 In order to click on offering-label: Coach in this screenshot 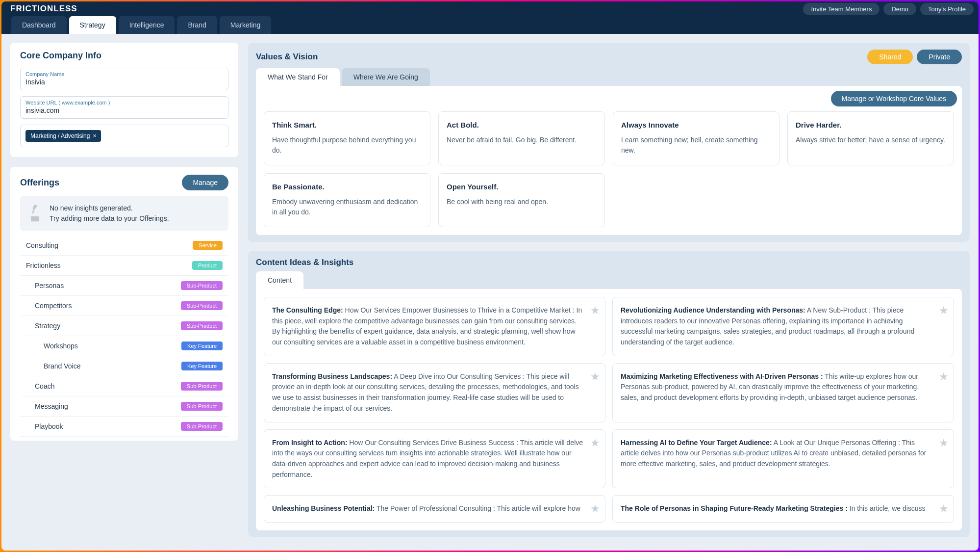, I will do `click(45, 386)`.